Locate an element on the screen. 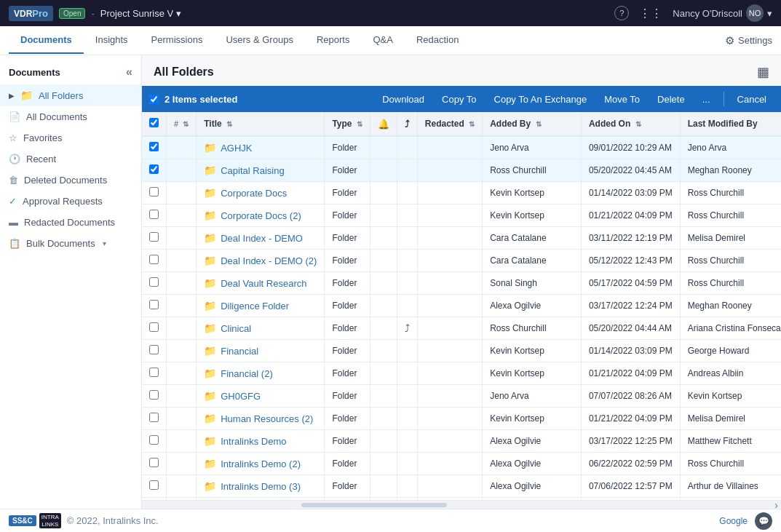 This screenshot has height=532, width=781. th-type: Type ⇅ is located at coordinates (347, 124).